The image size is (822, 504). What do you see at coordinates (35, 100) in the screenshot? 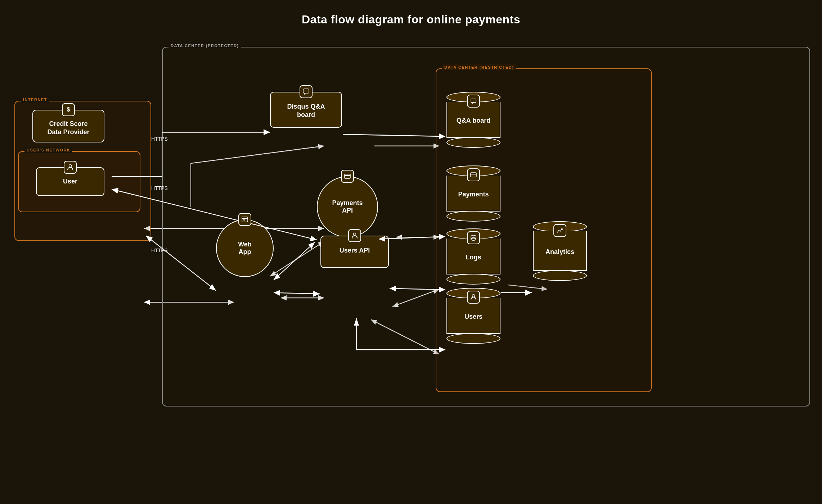
I see `zone-internet-label: INTERNET` at bounding box center [35, 100].